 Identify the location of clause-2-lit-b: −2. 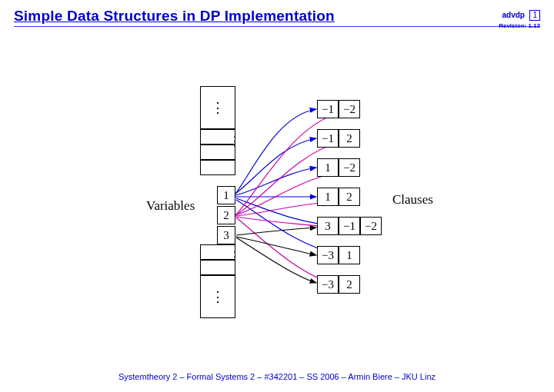
(349, 168).